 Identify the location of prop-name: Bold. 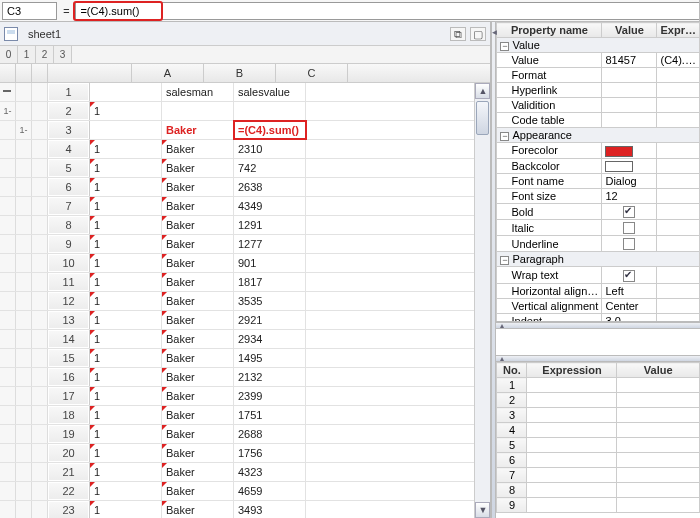
(550, 212).